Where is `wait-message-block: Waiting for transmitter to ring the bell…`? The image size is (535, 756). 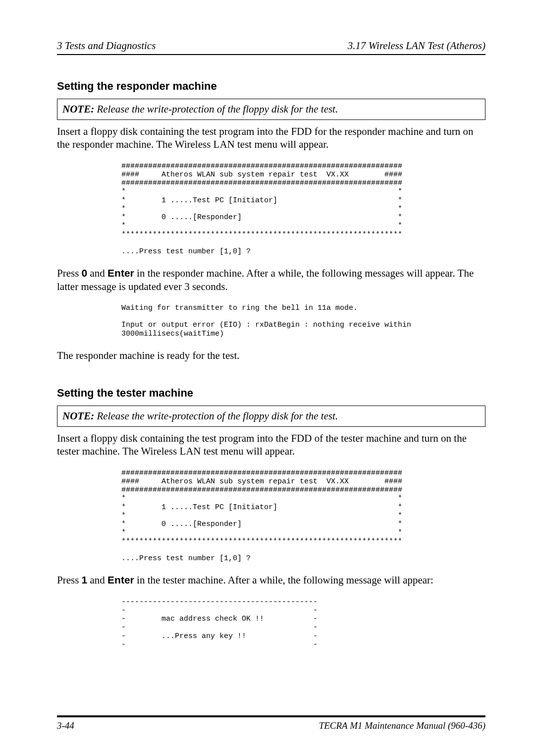
wait-message-block: Waiting for transmitter to ring the bell… is located at coordinates (303, 321).